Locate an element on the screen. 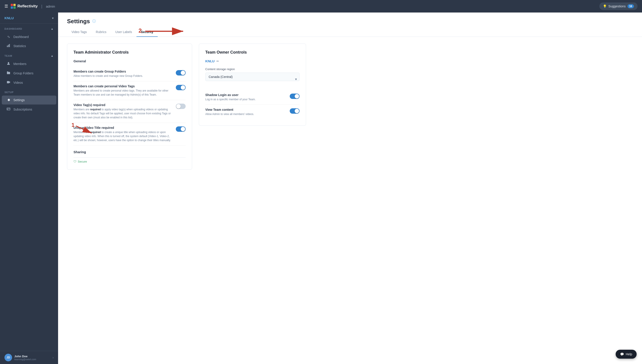  org-chevron-icon: ▾ is located at coordinates (53, 18).